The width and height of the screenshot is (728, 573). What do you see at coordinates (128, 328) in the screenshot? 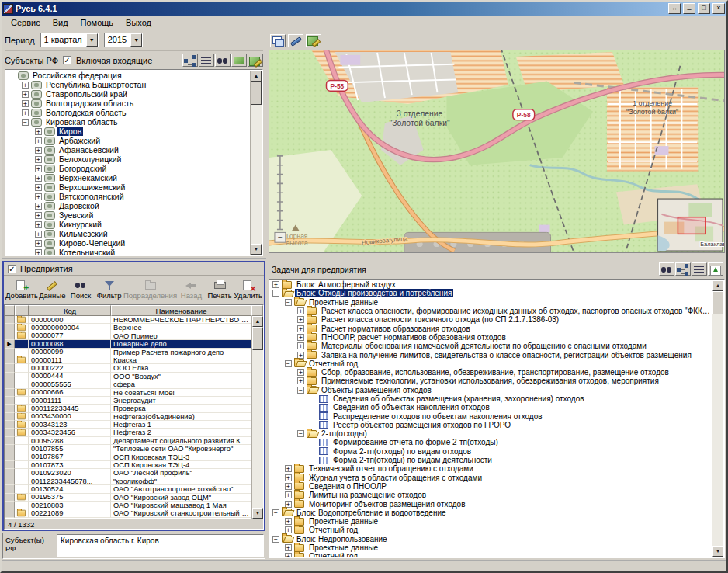
I see `enterprise-row: 000000000004Верхнее` at bounding box center [128, 328].